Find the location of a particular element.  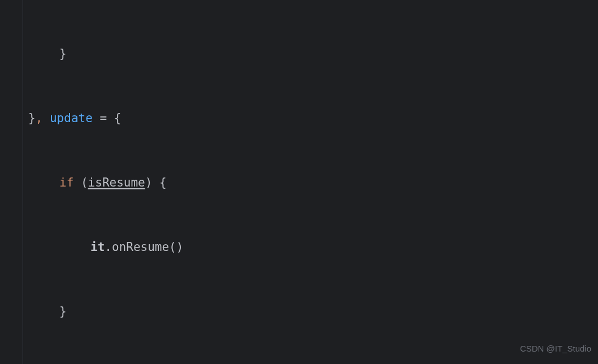

fn-call: onResume is located at coordinates (140, 247).